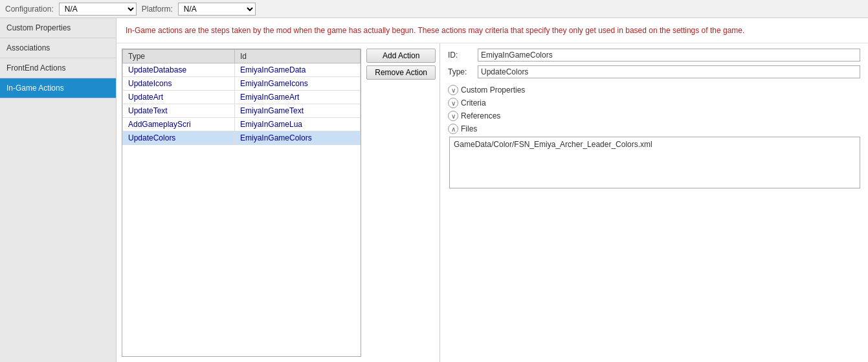  I want to click on table-row: UpdateIconsEmiyaInGameIcons, so click(242, 84).